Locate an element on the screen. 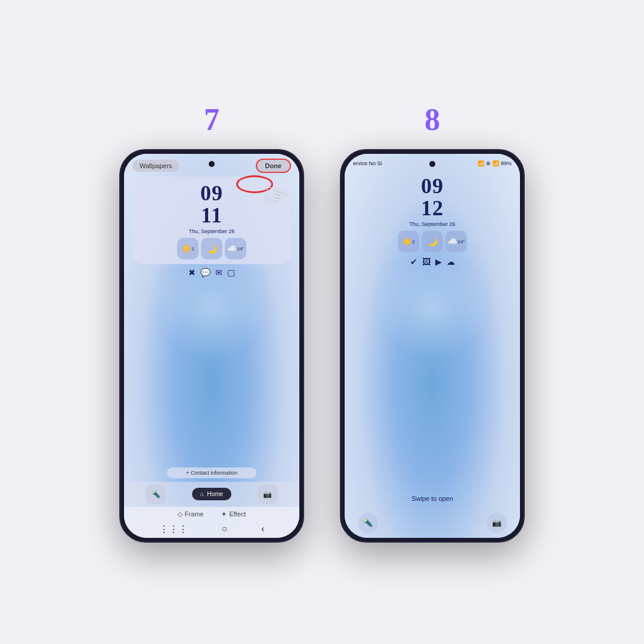  back-gesture: ‹ is located at coordinates (262, 530).